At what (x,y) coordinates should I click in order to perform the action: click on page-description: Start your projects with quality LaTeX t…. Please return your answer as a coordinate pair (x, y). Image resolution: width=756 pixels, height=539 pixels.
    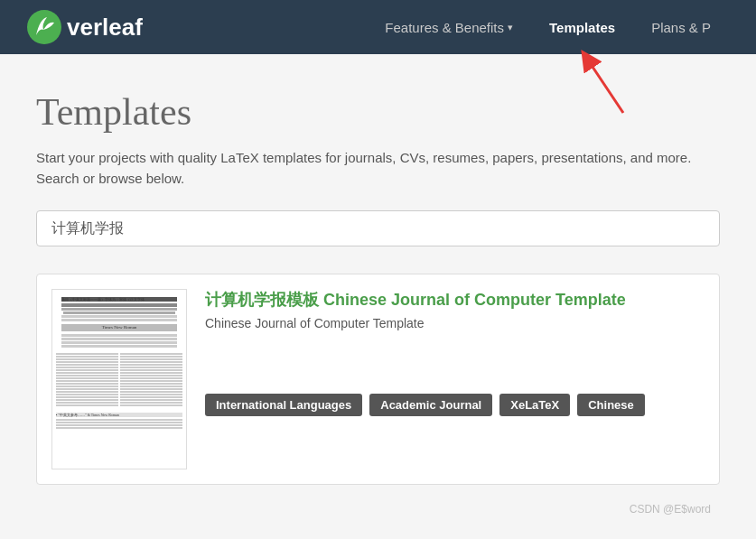
    Looking at the image, I should click on (378, 168).